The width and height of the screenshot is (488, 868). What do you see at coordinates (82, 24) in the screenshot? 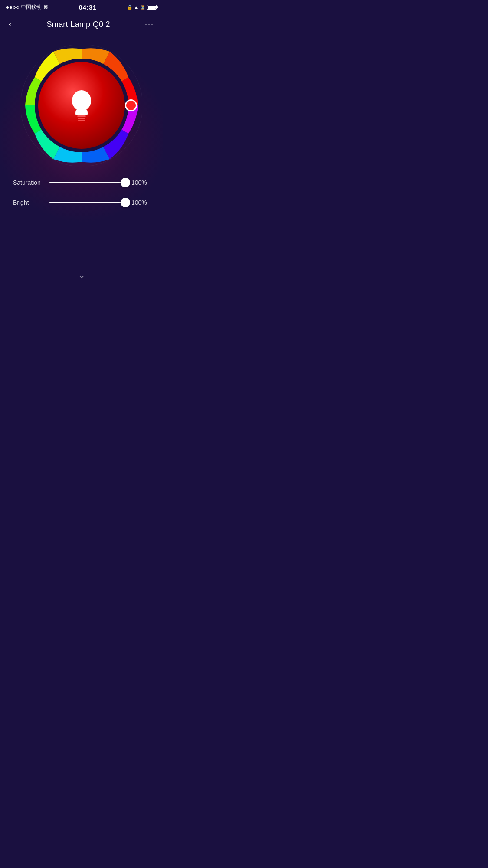
I see `header: ‹ Smart Lamp Q0 2 ···` at bounding box center [82, 24].